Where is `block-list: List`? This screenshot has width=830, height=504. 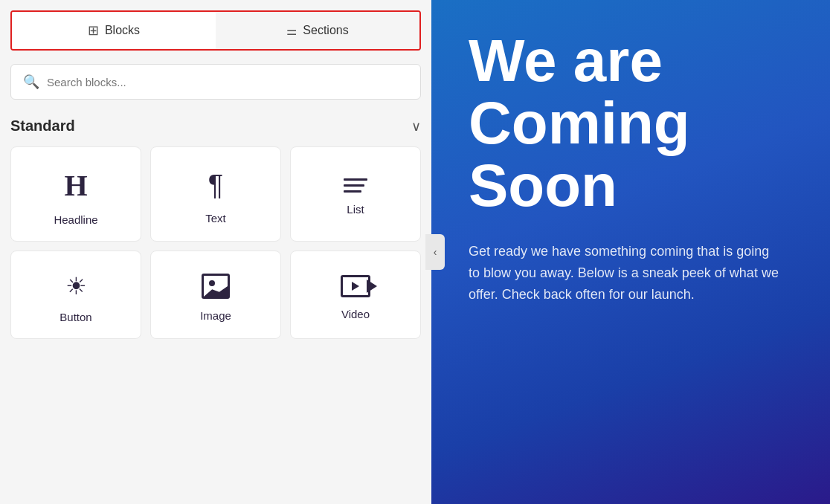
block-list: List is located at coordinates (356, 194).